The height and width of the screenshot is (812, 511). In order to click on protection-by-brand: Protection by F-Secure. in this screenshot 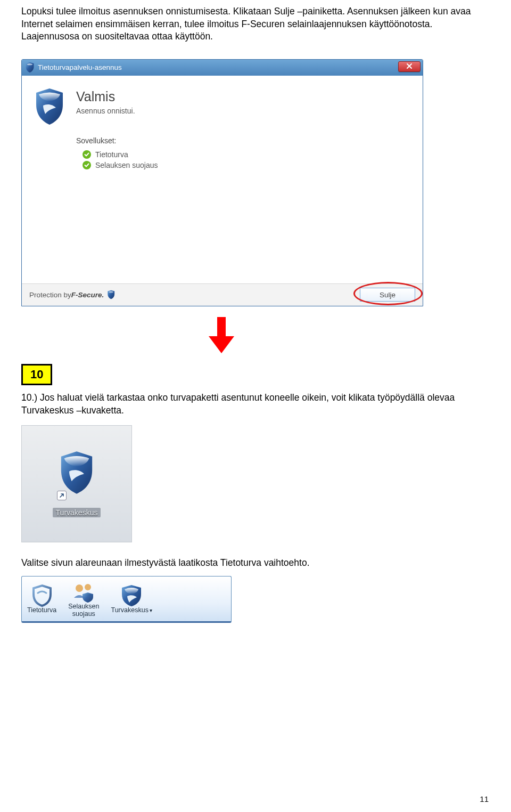, I will do `click(73, 295)`.